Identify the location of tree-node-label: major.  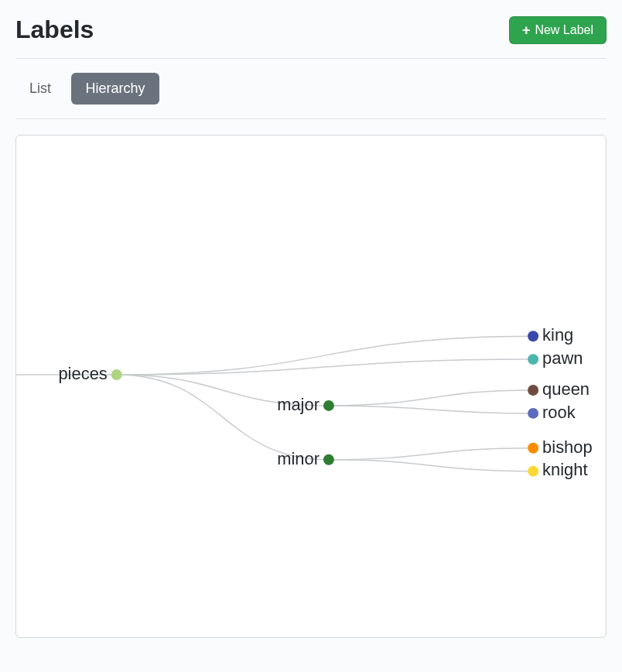
(299, 404).